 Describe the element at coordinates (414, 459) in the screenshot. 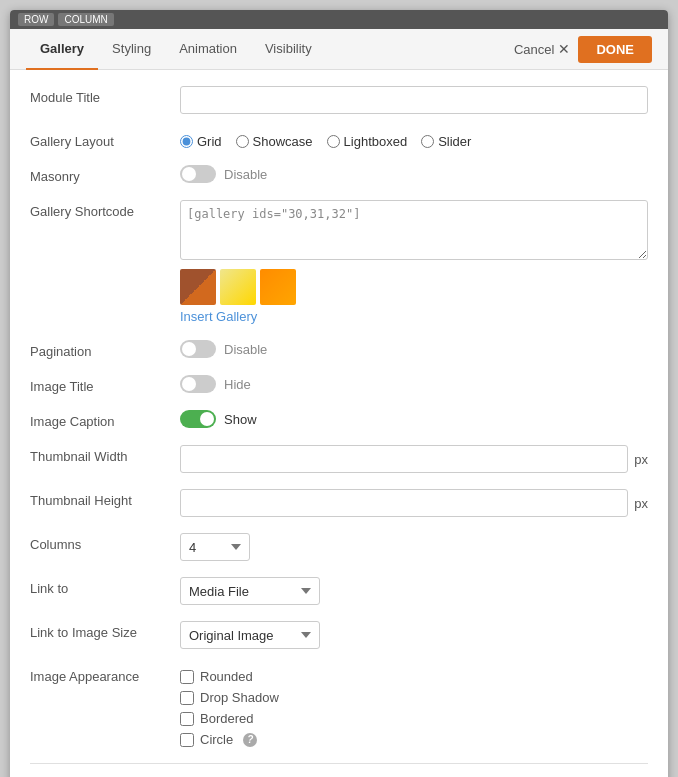

I see `thumbnail-width-control: 300 px` at that location.